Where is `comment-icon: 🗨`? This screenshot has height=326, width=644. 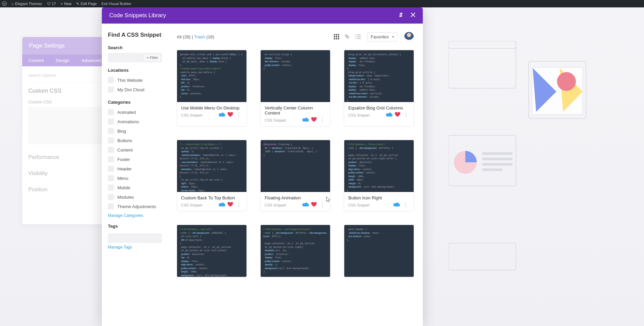
comment-icon: 🗨 is located at coordinates (49, 4).